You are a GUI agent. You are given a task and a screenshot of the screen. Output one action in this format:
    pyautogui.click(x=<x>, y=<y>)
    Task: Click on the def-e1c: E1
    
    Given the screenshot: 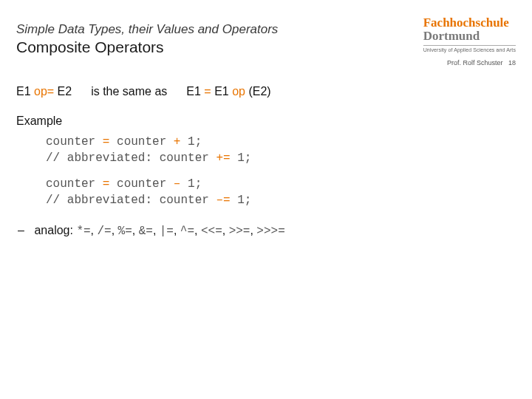 What is the action you would take?
    pyautogui.click(x=222, y=92)
    